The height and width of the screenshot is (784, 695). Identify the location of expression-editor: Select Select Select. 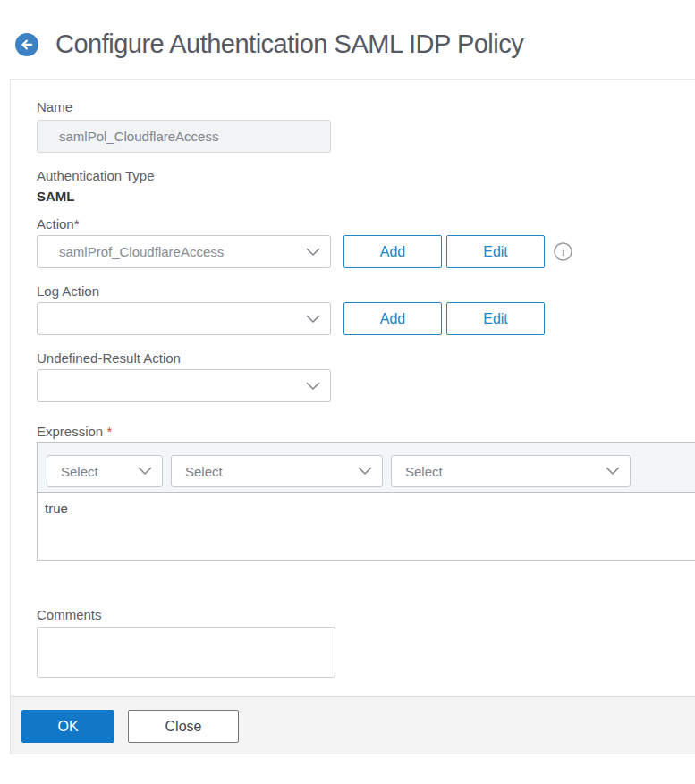
(366, 501).